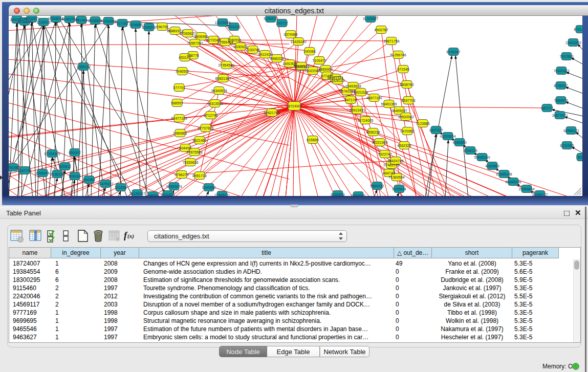 This screenshot has width=588, height=372. I want to click on svg-text: 44313518, so click(215, 103).